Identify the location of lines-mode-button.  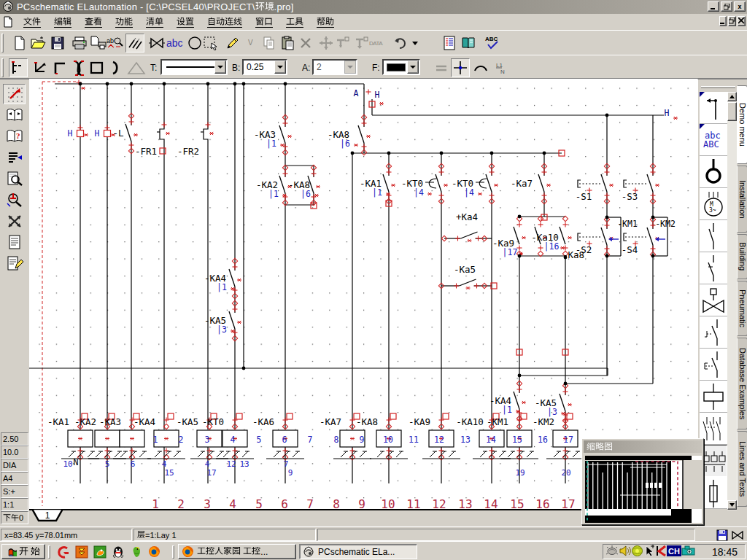
(135, 43).